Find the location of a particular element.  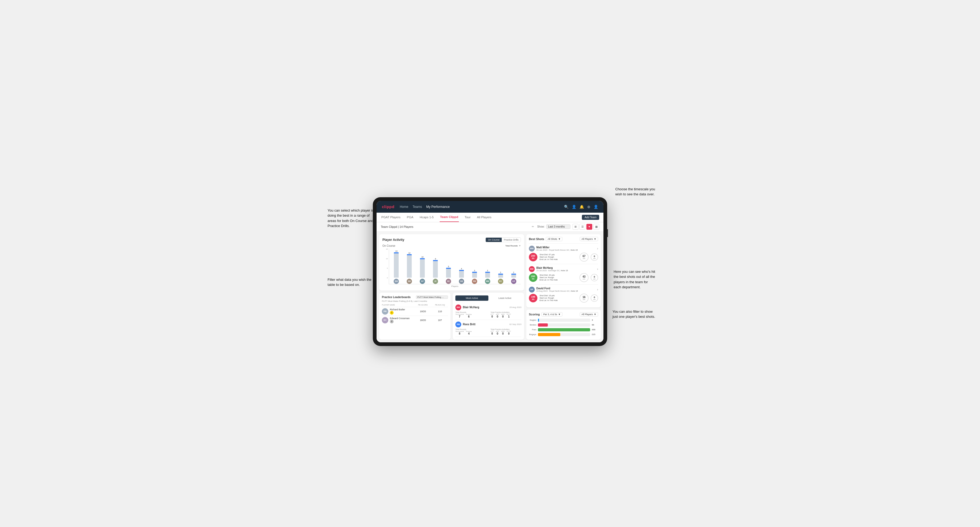

total-rounds-dropdown-wrap: Total Rounds ▼ is located at coordinates (513, 246).